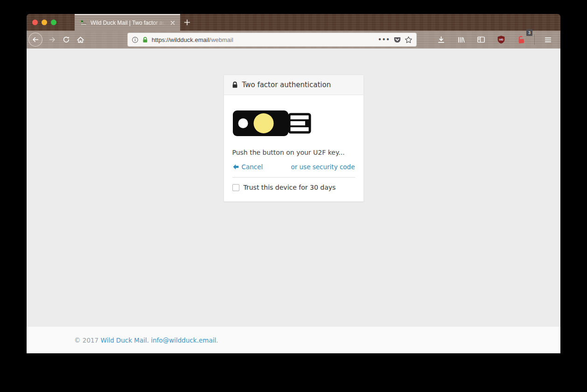 The height and width of the screenshot is (392, 587). What do you see at coordinates (521, 40) in the screenshot?
I see `lock-extension-button: 3` at bounding box center [521, 40].